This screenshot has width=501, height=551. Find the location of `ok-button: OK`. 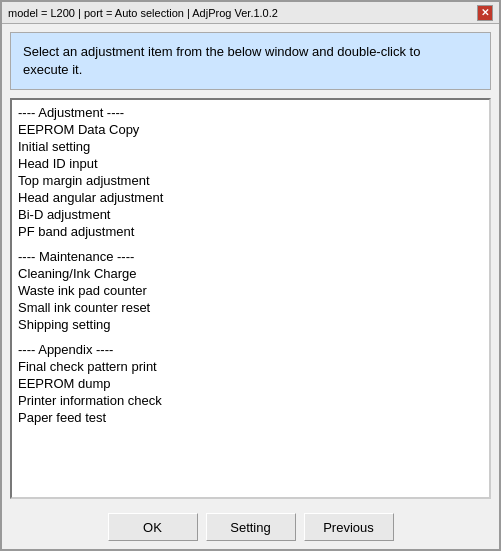

ok-button: OK is located at coordinates (153, 527).